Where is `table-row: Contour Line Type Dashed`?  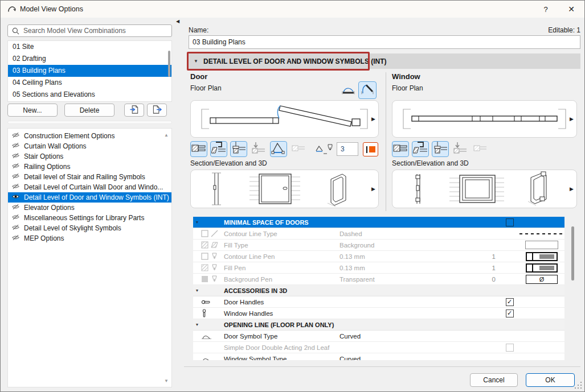 table-row: Contour Line Type Dashed is located at coordinates (379, 234).